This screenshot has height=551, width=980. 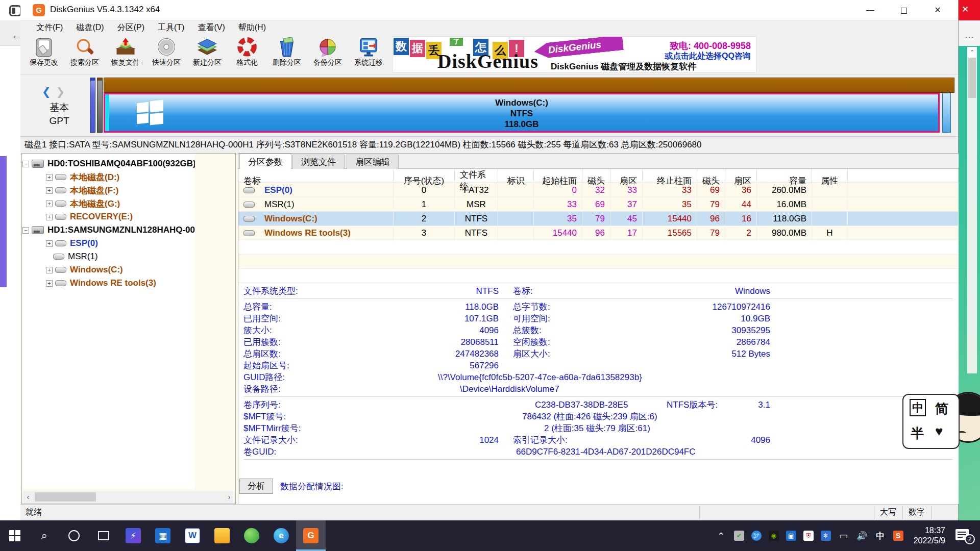 I want to click on tray-defender-shield-icon: ⛨, so click(x=808, y=536).